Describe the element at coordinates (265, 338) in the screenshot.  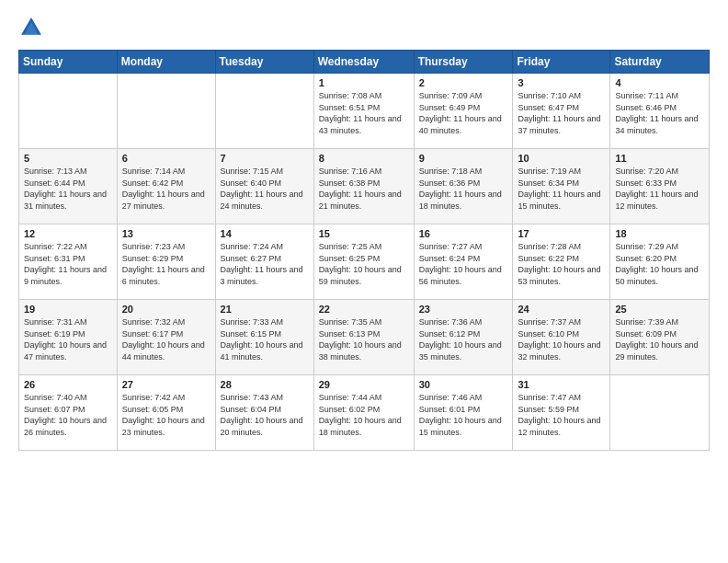
I see `calendar-cell: 21Sunrise: 7:33 AMSunset: 6:15 PMDayligh…` at that location.